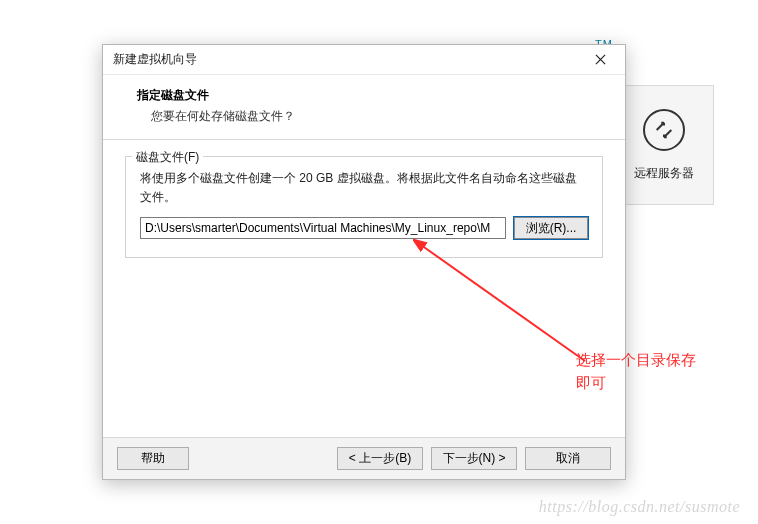 This screenshot has width=758, height=524. What do you see at coordinates (664, 174) in the screenshot?
I see `remote-server-label: 远程服务器` at bounding box center [664, 174].